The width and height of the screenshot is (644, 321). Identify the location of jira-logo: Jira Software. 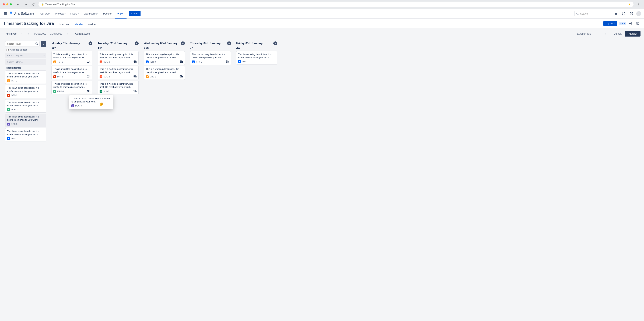
(22, 13).